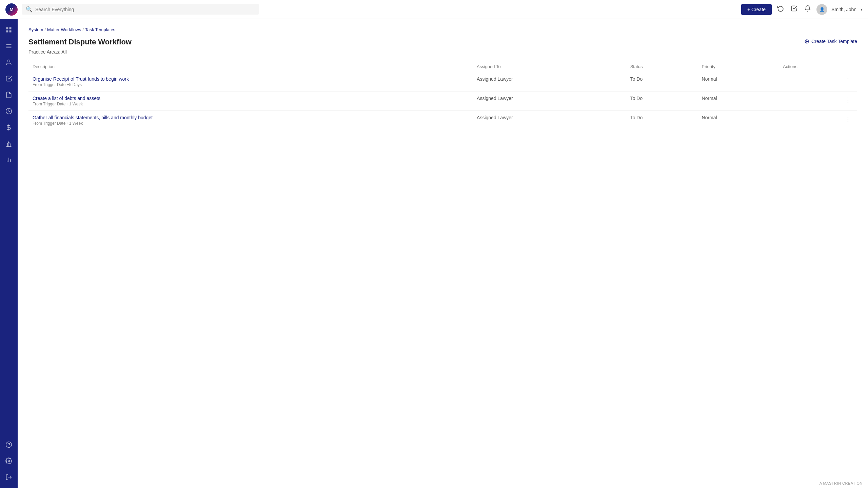 Image resolution: width=868 pixels, height=488 pixels. What do you see at coordinates (822, 9) in the screenshot?
I see `avatar: 👤` at bounding box center [822, 9].